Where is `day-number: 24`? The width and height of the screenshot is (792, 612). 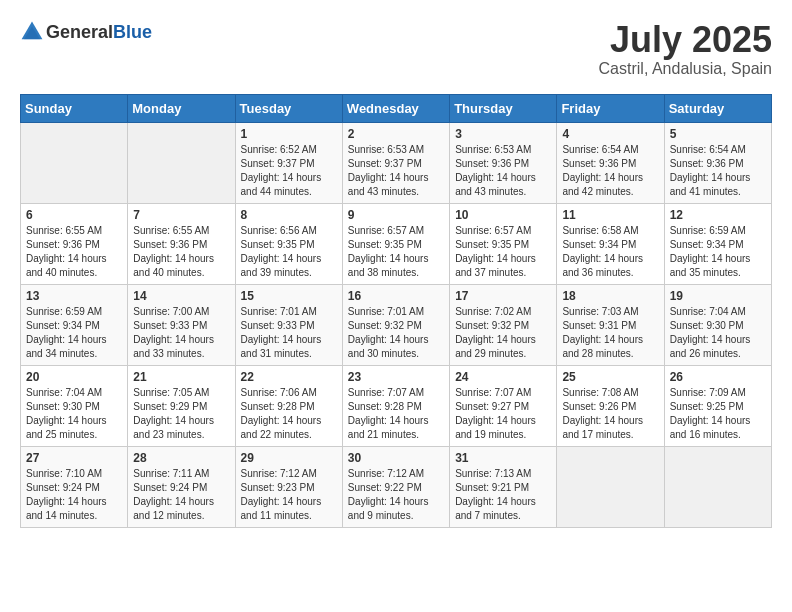
day-number: 24 is located at coordinates (503, 377).